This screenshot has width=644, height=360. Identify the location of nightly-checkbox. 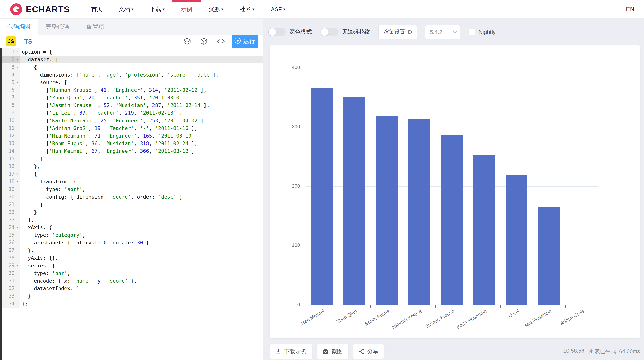
(472, 32).